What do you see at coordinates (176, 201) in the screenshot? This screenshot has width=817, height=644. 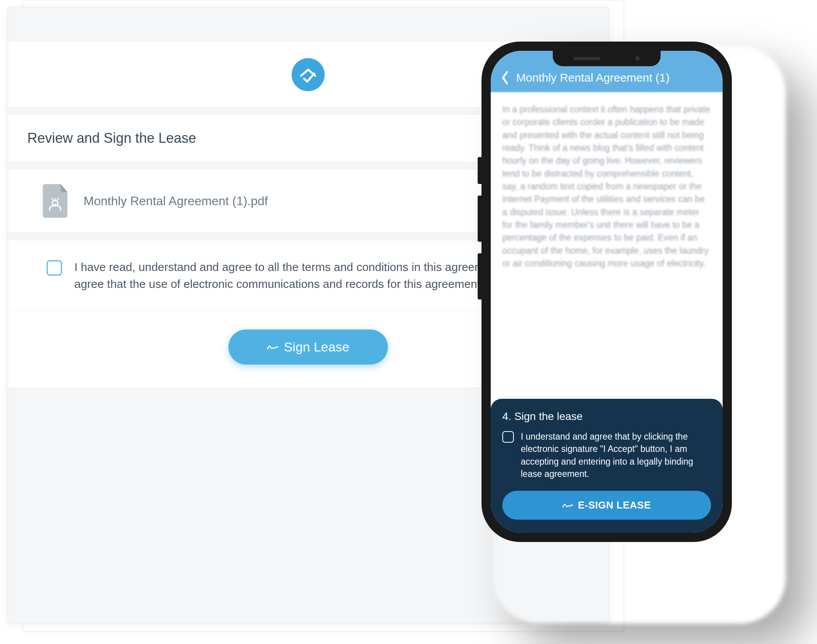 I see `file-name: Monthly Rental Agreement (1).pdf` at bounding box center [176, 201].